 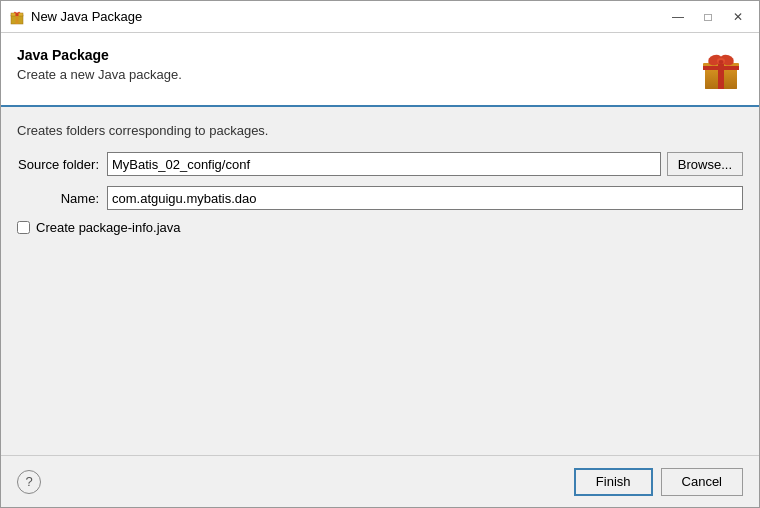 I want to click on header-title: Java Package, so click(x=358, y=55).